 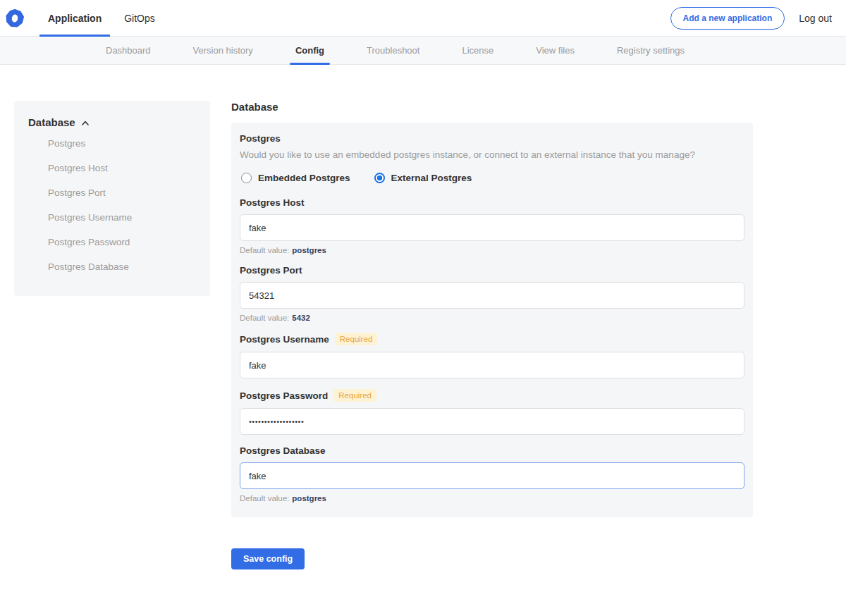 I want to click on field-postgres-password: Postgres Password Required, so click(x=492, y=412).